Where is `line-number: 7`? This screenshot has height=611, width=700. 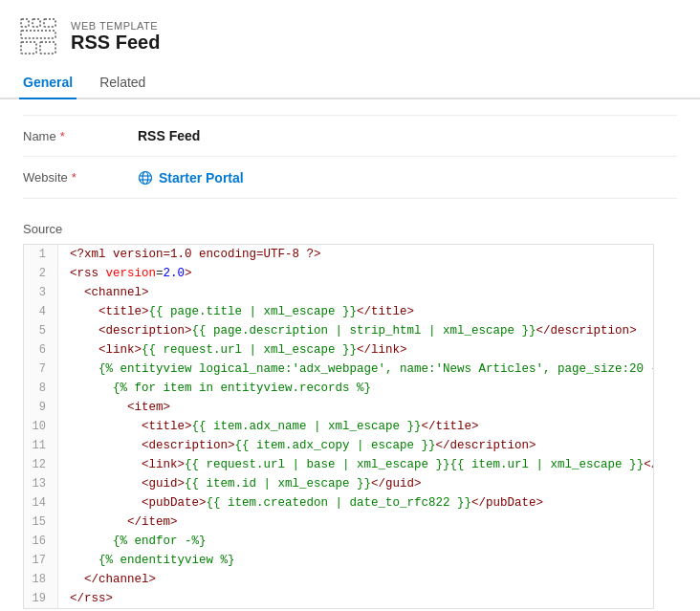 line-number: 7 is located at coordinates (41, 369).